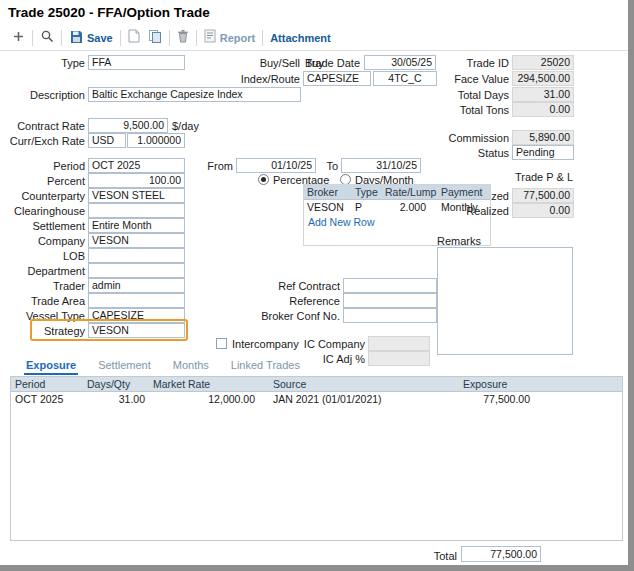  I want to click on market-rate-col-header: Market Rate, so click(209, 384).